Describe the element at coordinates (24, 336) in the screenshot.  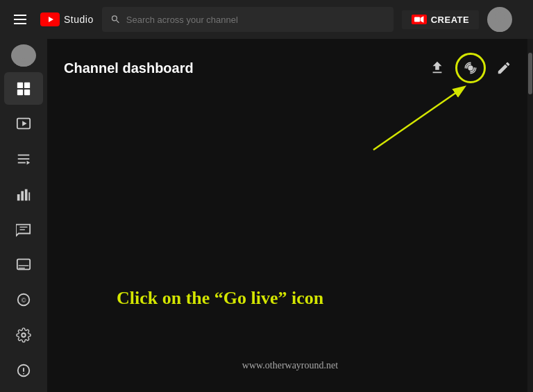
I see `sidebar-item-settings` at that location.